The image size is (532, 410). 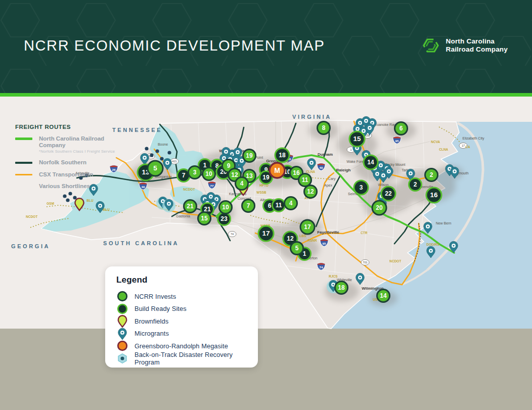 I want to click on legend-item-backontrack: Back-on-Track Disaster Recovery Program, so click(x=182, y=359).